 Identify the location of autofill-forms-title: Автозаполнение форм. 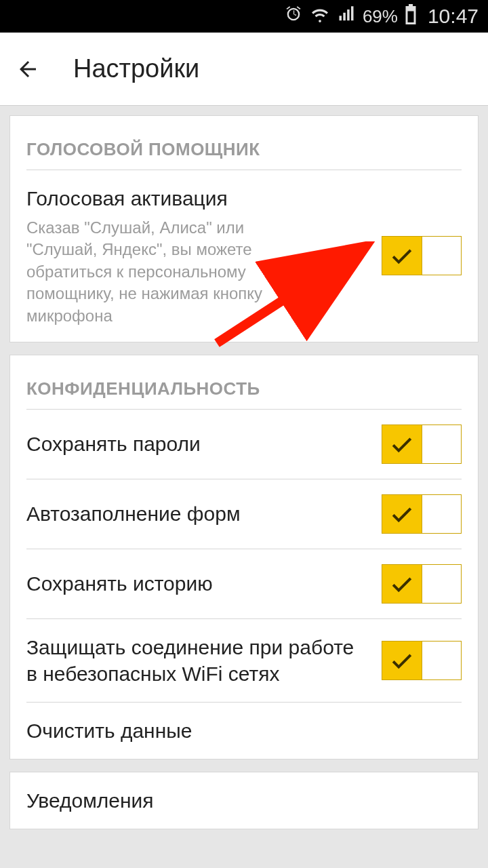
(198, 514).